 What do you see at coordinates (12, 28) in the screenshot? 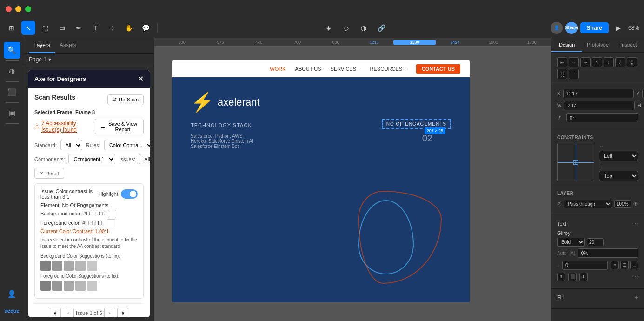
I see `menu-button: ⊞` at bounding box center [12, 28].